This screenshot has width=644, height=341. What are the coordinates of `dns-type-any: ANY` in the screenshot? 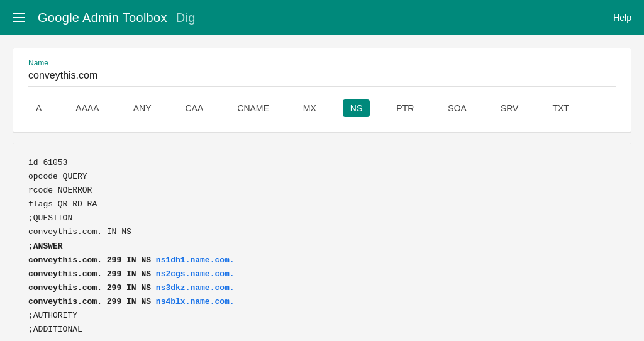 It's located at (142, 108).